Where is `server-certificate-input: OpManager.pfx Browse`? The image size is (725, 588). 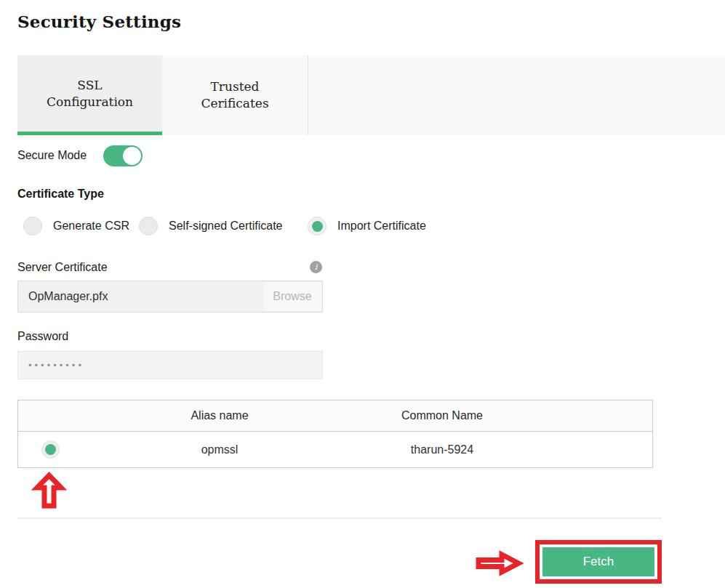 server-certificate-input: OpManager.pfx Browse is located at coordinates (170, 297).